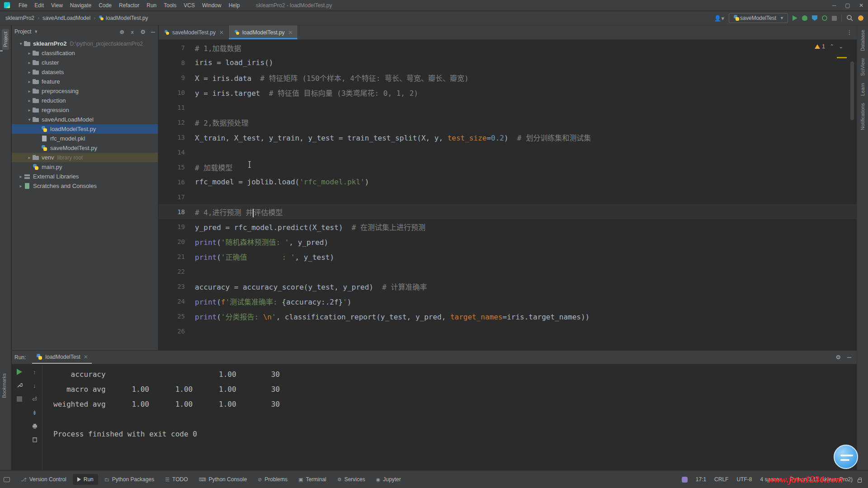 The width and height of the screenshot is (868, 488). What do you see at coordinates (35, 426) in the screenshot?
I see `print-icon` at bounding box center [35, 426].